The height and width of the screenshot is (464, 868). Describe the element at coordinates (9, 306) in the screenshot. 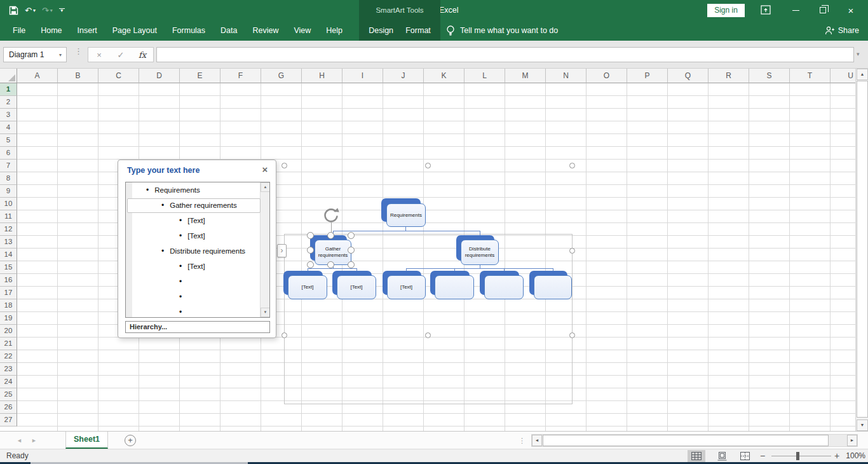

I see `row-header-18: 18` at that location.